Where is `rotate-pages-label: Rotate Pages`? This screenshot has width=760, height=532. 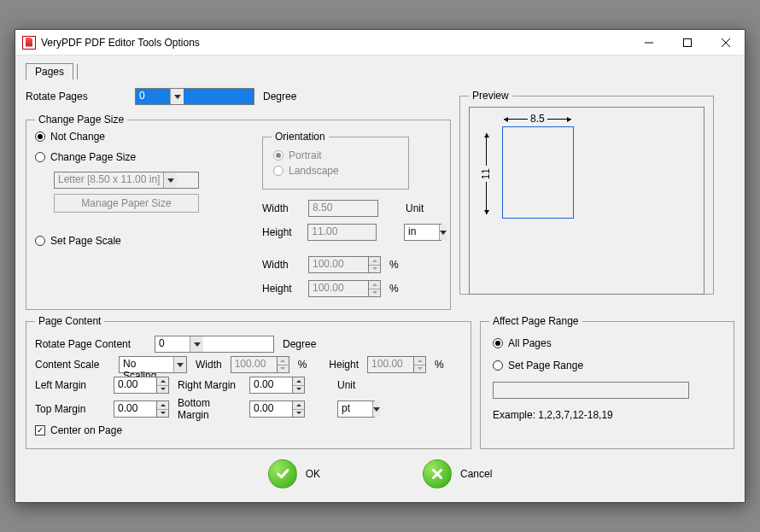
rotate-pages-label: Rotate Pages is located at coordinates (68, 96).